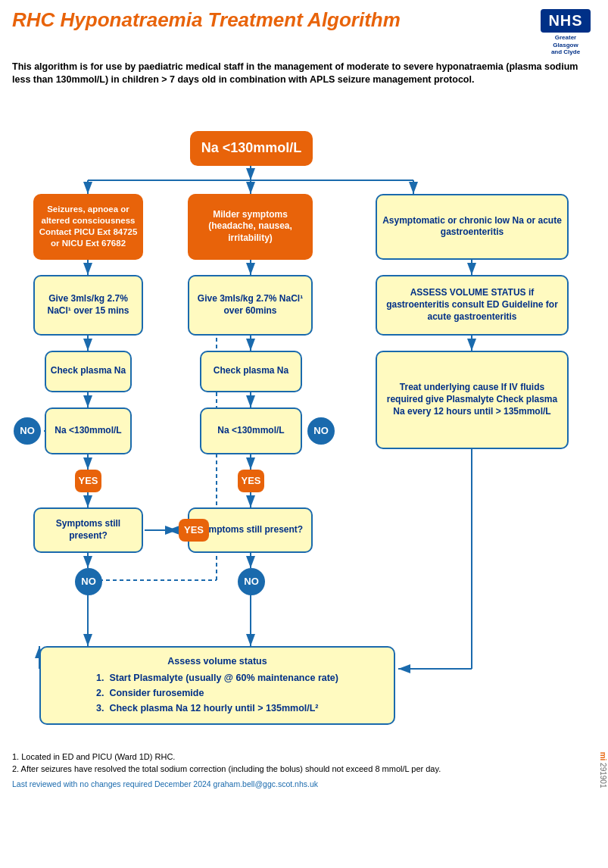  Describe the element at coordinates (604, 770) in the screenshot. I see `rotated-id: mi 291901` at that location.